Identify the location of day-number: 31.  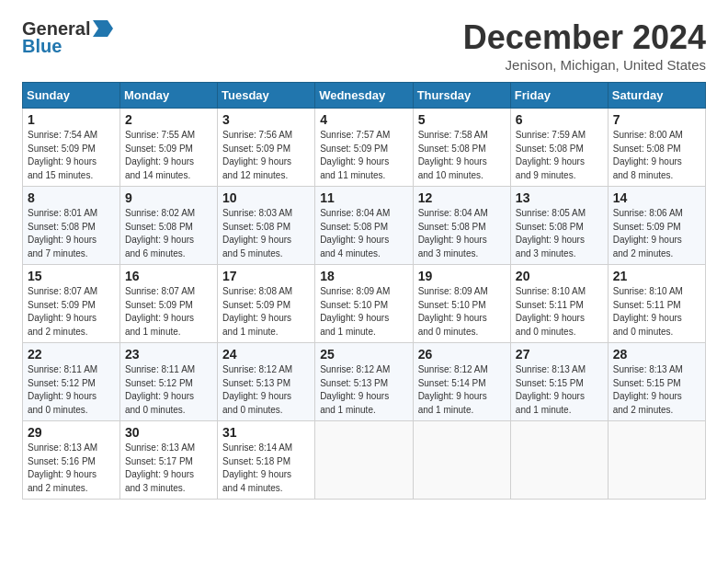
(267, 432).